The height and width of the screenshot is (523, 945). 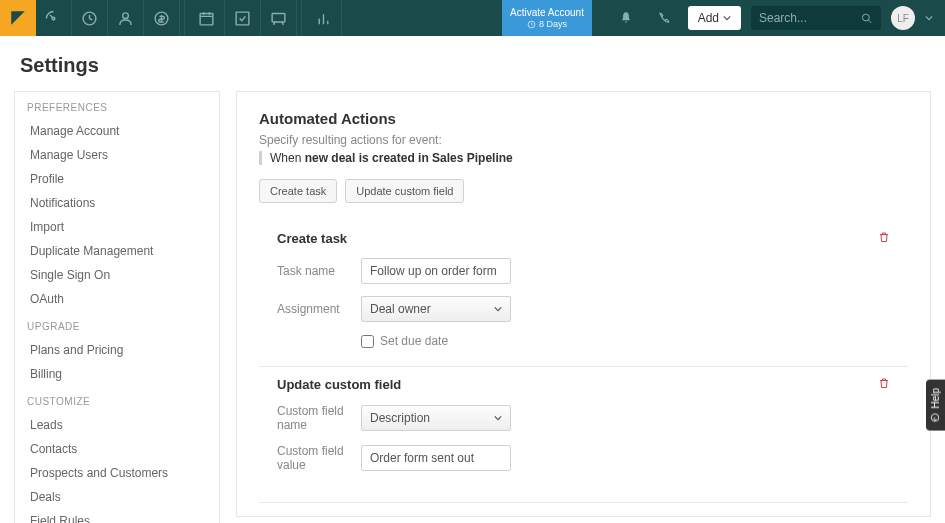 What do you see at coordinates (298, 191) in the screenshot?
I see `create-task-btn: Create task` at bounding box center [298, 191].